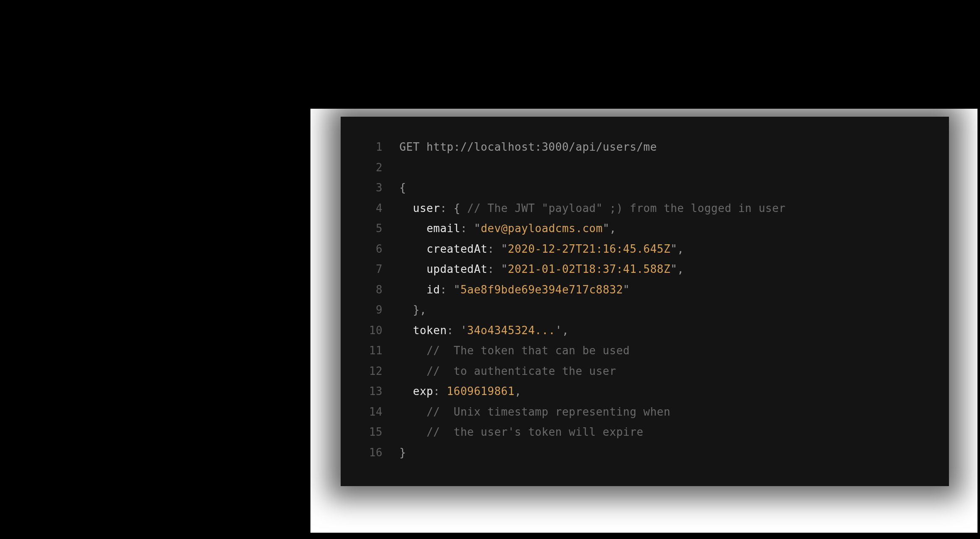 This screenshot has height=539, width=980. What do you see at coordinates (508, 228) in the screenshot?
I see `code-content: email: "dev@payloadcms.com",` at bounding box center [508, 228].